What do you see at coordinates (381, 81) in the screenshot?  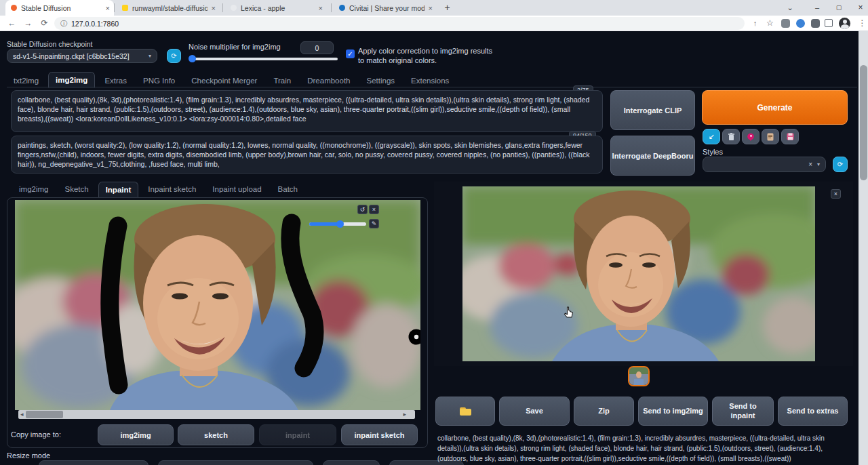 I see `tab-settings: Settings` at bounding box center [381, 81].